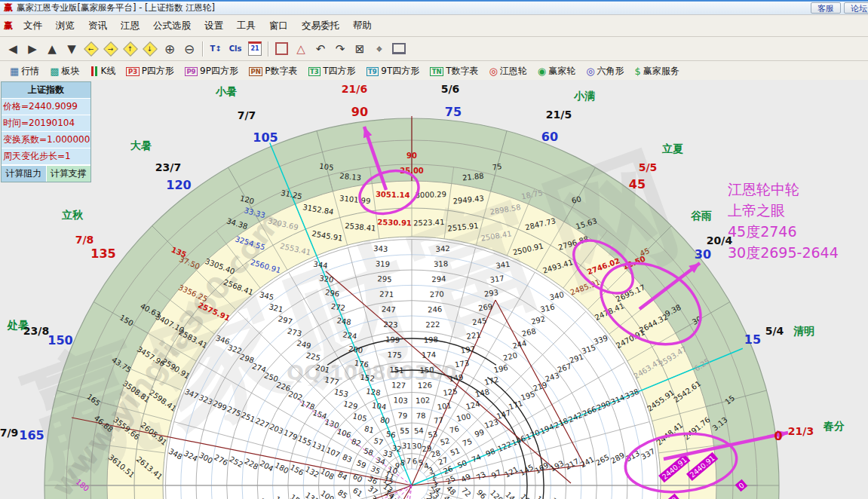 This screenshot has width=868, height=499. Describe the element at coordinates (281, 49) in the screenshot. I see `square-tool-icon` at that location.